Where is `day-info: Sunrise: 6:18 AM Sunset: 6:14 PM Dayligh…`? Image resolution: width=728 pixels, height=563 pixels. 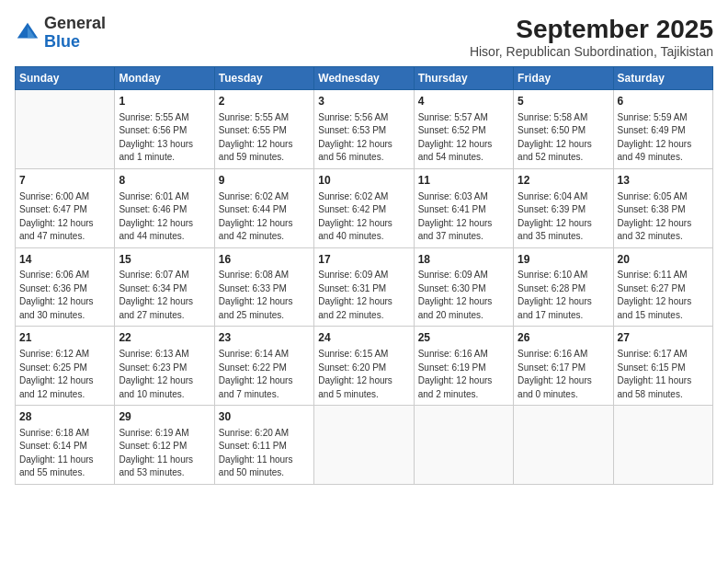 day-info: Sunrise: 6:18 AM Sunset: 6:14 PM Dayligh… is located at coordinates (64, 454).